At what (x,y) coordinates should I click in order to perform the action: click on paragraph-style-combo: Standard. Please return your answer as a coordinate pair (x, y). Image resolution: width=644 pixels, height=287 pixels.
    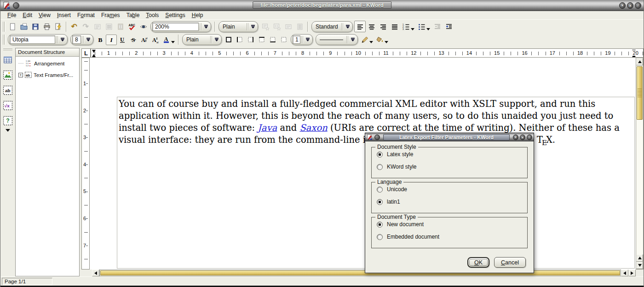
    Looking at the image, I should click on (332, 27).